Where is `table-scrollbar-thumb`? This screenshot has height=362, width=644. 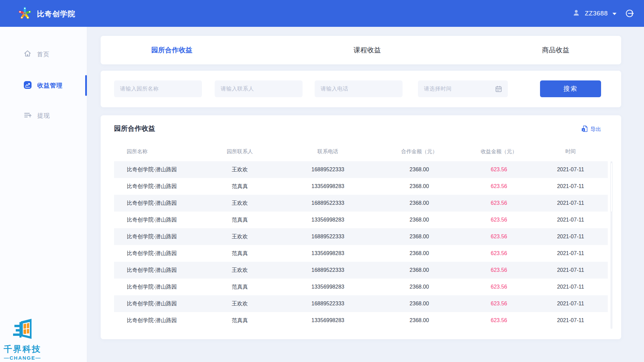 table-scrollbar-thumb is located at coordinates (611, 187).